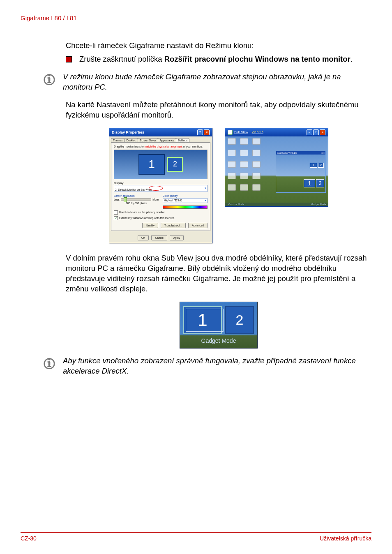 The image size is (392, 554). Describe the element at coordinates (161, 139) in the screenshot. I see `dp-tabs: Themes Desktop Screen Saver Appearance S…` at that location.